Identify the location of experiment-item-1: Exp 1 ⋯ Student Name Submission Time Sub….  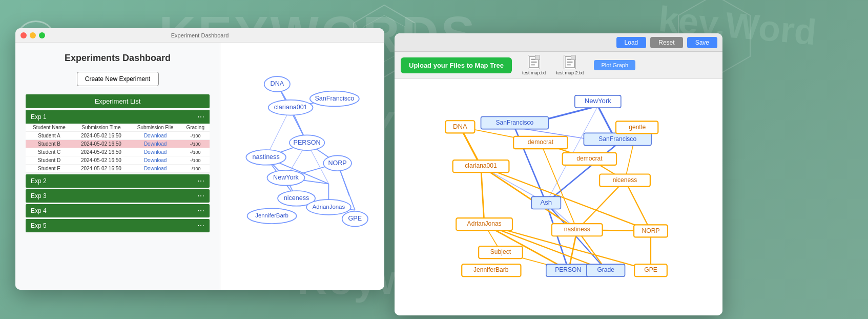
(118, 142).